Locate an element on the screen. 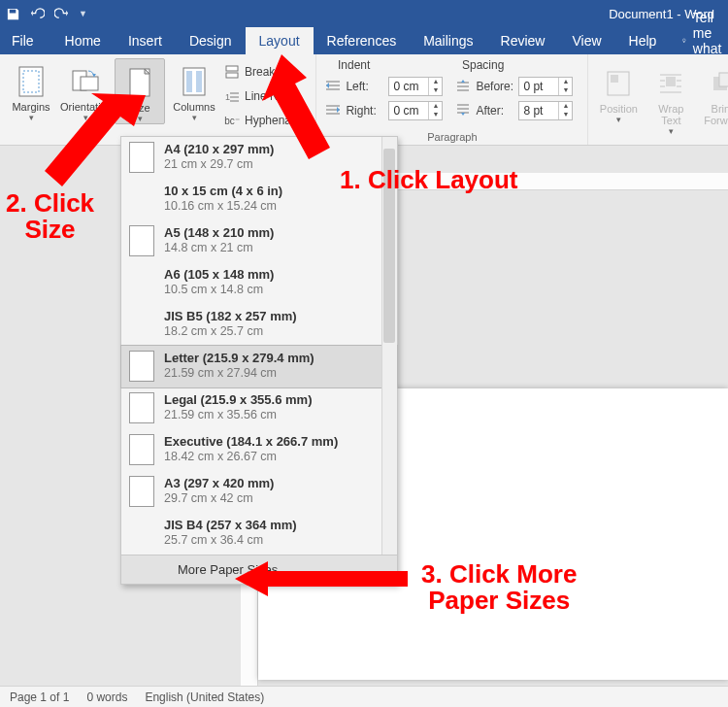  tell-me: Tell me what yo is located at coordinates (699, 41).